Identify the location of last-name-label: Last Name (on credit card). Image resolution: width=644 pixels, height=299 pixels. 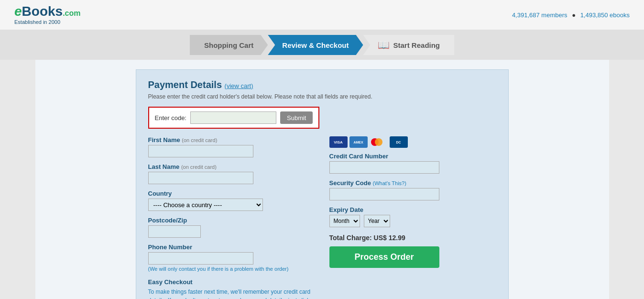
(231, 166).